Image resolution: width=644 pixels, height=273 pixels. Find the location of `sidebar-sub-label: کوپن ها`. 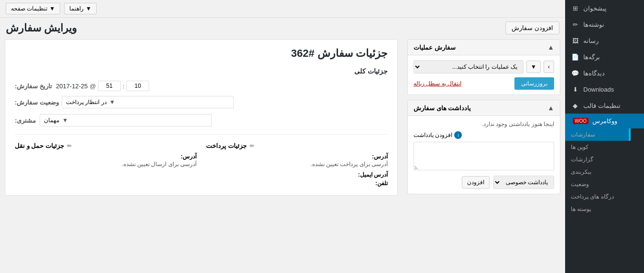

sidebar-sub-label: کوپن ها is located at coordinates (579, 147).